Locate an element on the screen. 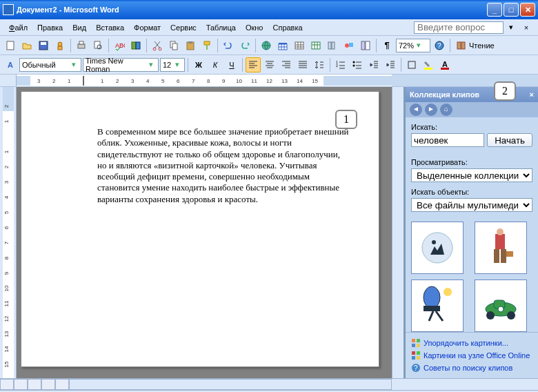 The width and height of the screenshot is (538, 392). menu-help: Справка is located at coordinates (287, 28).